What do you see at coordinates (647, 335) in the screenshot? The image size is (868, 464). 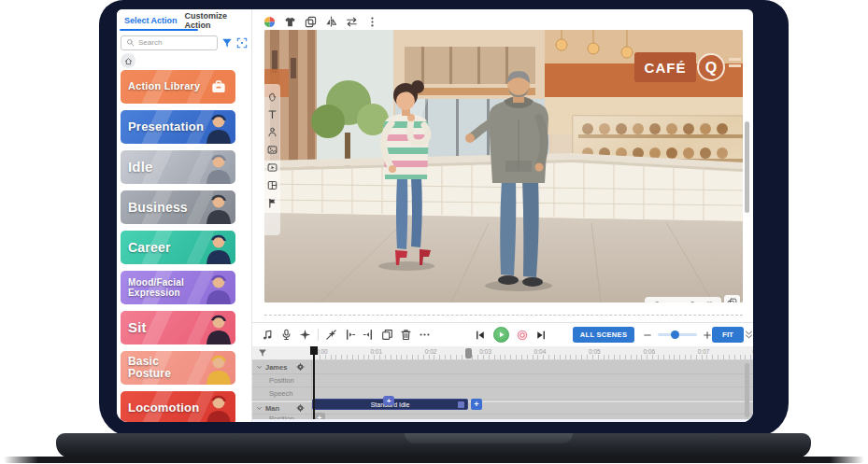 I see `zoom-minus-icon` at bounding box center [647, 335].